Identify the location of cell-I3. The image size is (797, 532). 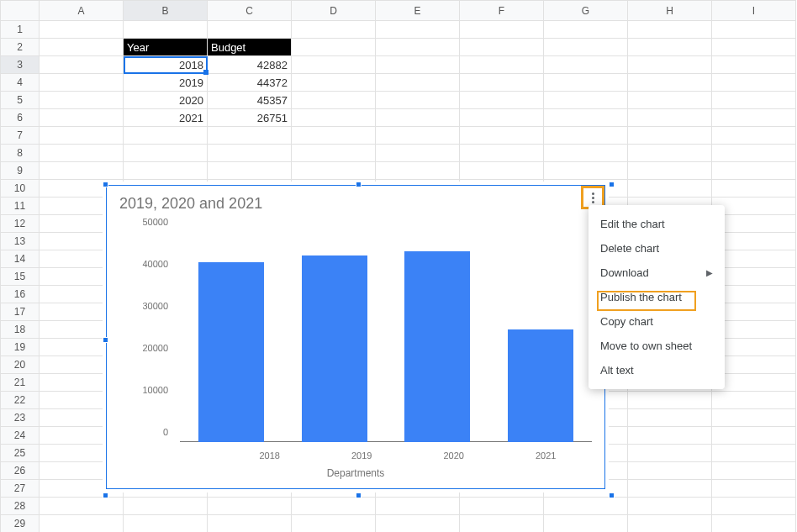
(754, 66).